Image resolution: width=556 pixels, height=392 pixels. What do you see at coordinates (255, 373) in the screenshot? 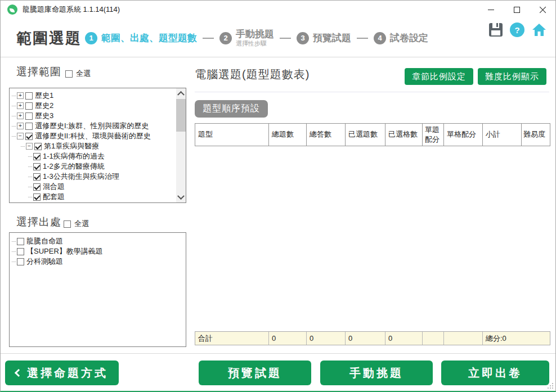
I see `preview-questions-button: 預覽試題` at bounding box center [255, 373].